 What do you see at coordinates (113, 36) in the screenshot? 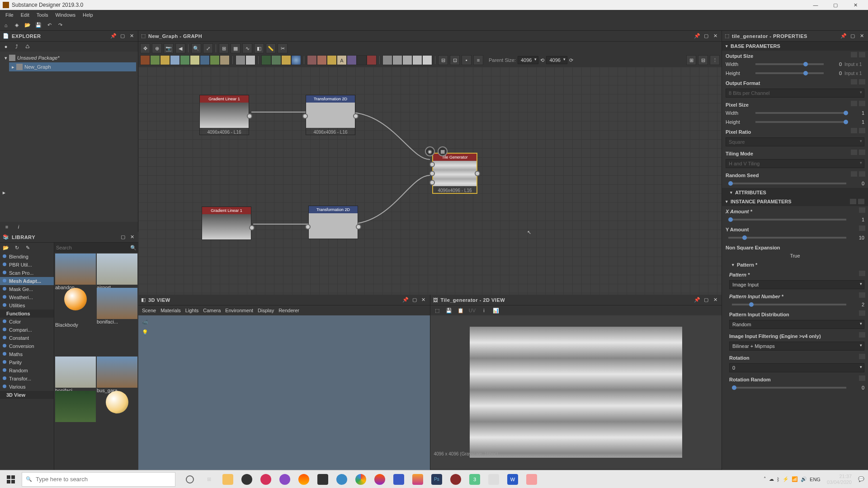
I see `pin-icon: 📌` at bounding box center [113, 36].